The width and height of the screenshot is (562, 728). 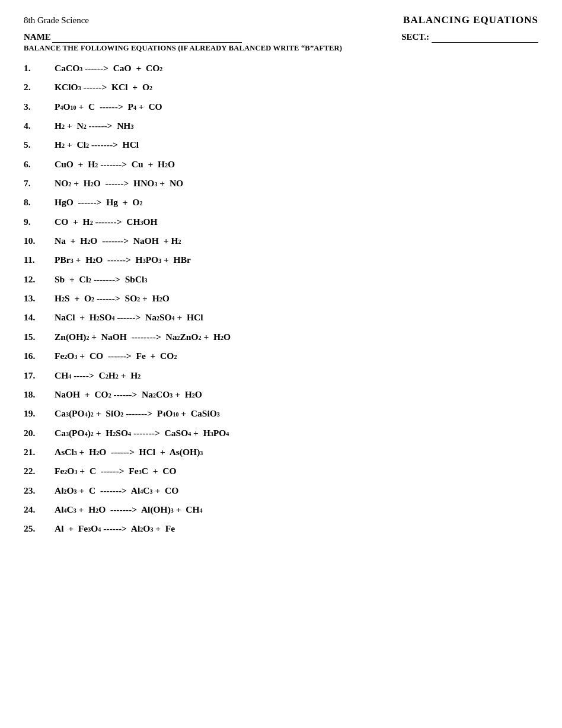 I want to click on eq-number: 5., so click(x=39, y=145).